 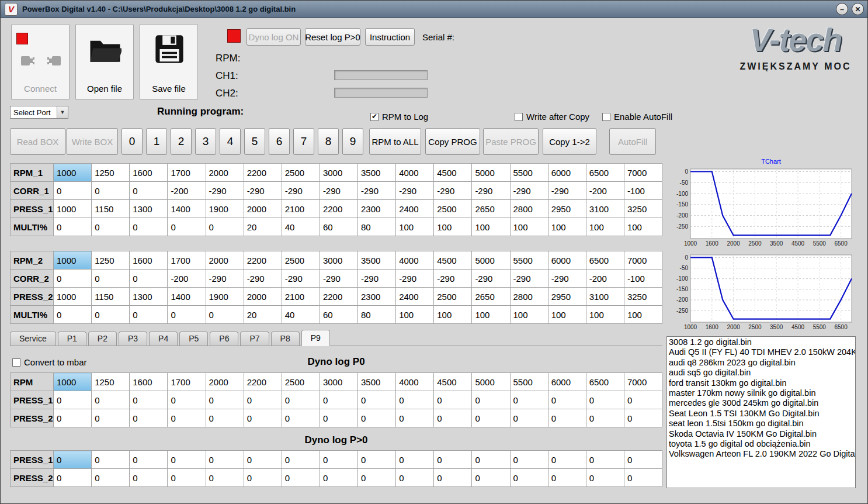 I want to click on table-cell: 2650, so click(x=491, y=297).